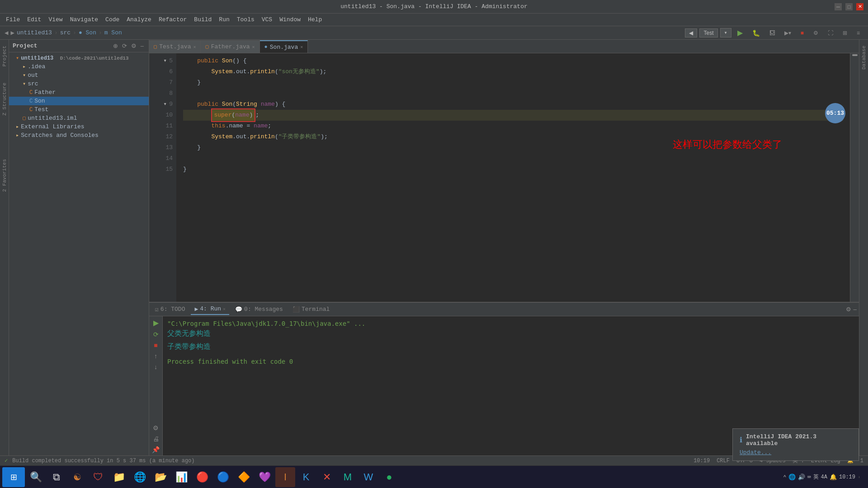  I want to click on tab-close-son: ✕, so click(302, 47).